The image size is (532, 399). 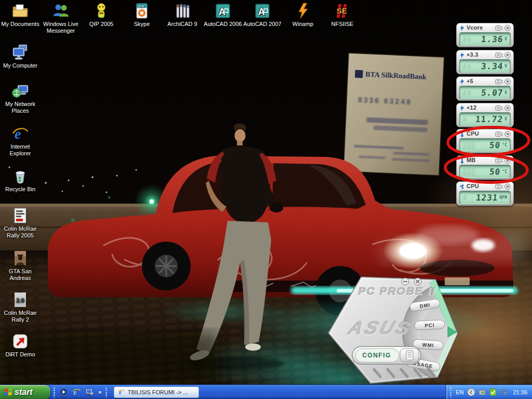 I want to click on show-desktop-quicklaunch-icon, so click(x=89, y=392).